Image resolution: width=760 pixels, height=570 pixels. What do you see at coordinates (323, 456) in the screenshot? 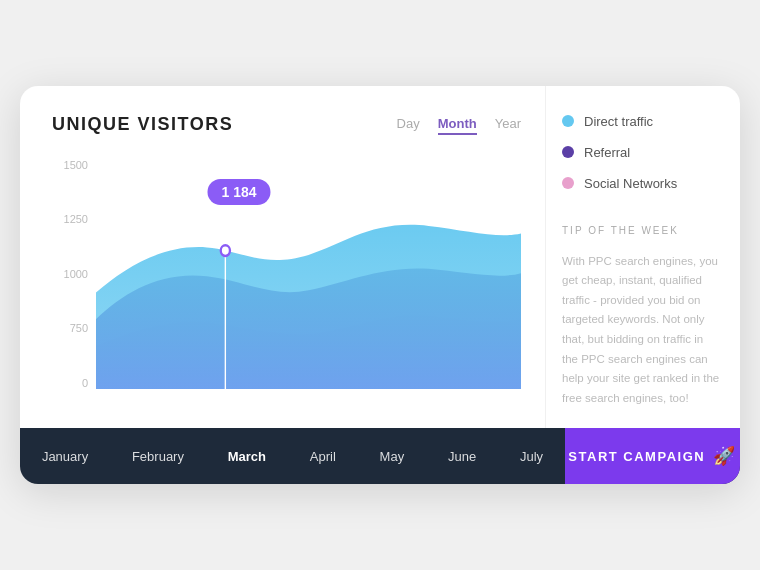
I see `month-april: April` at bounding box center [323, 456].